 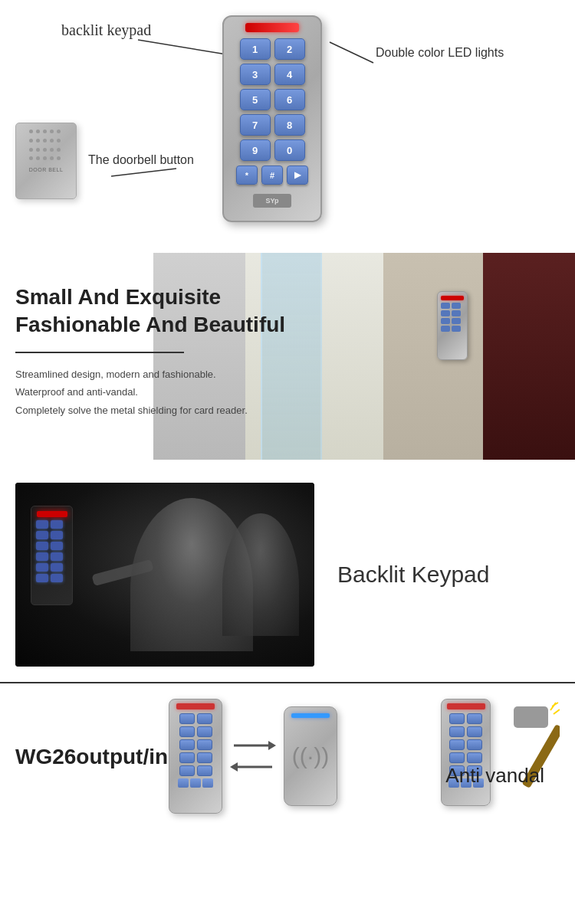 What do you see at coordinates (445, 329) in the screenshot?
I see `fk7` at bounding box center [445, 329].